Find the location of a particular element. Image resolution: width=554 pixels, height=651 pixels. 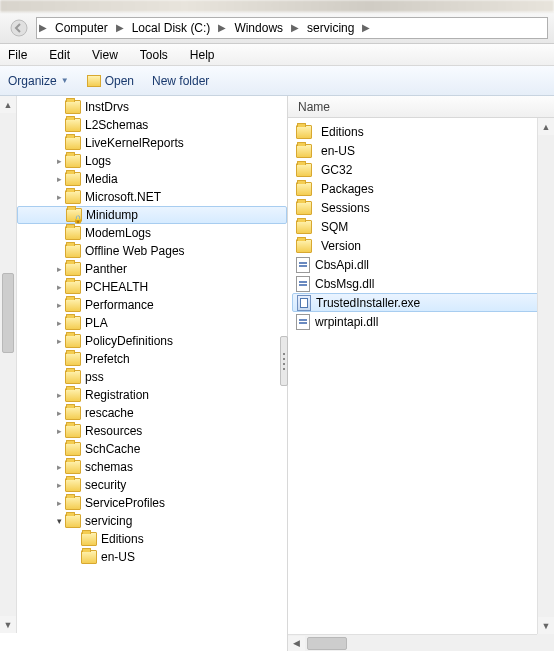

list-item: SQM is located at coordinates (421, 226).